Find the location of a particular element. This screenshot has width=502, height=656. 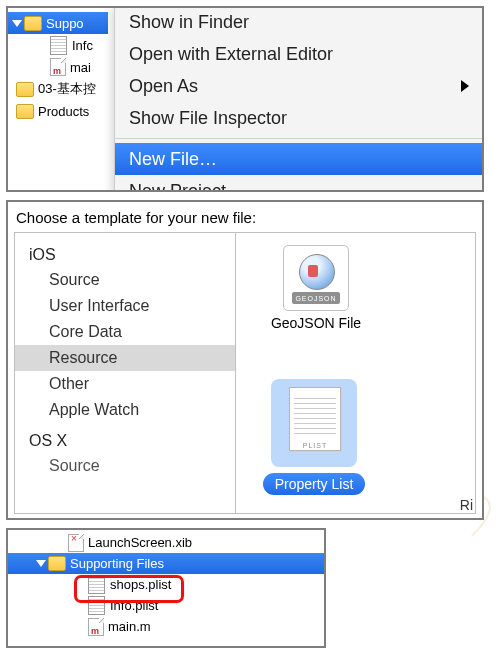

plist-icon is located at coordinates (314, 423).